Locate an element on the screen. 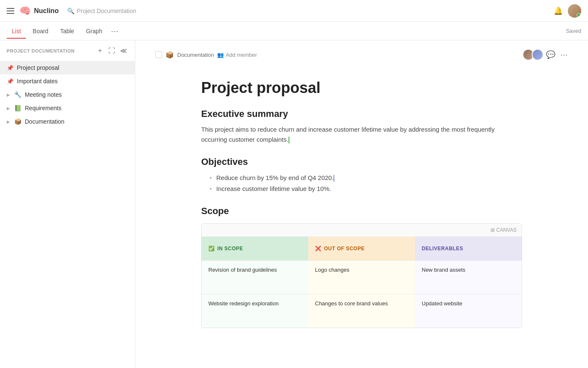 This screenshot has width=588, height=368. col-header-in-scope: ✅ IN SCOPE is located at coordinates (255, 249).